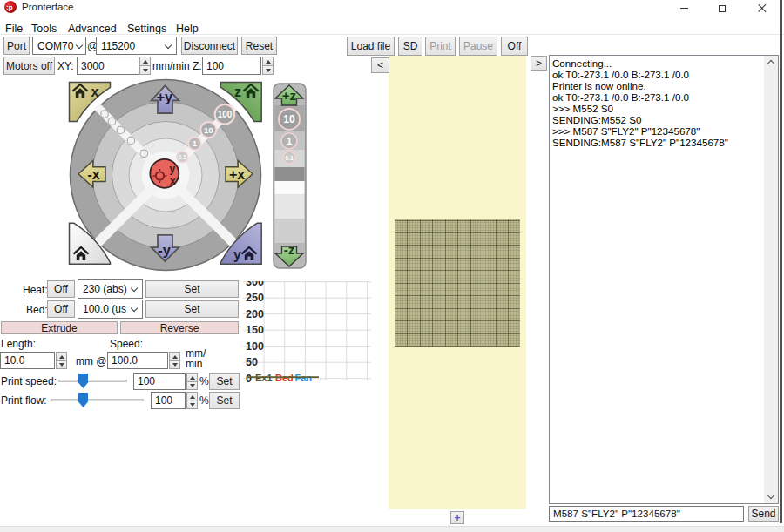 Image resolution: width=784 pixels, height=532 pixels. Describe the element at coordinates (237, 174) in the screenshot. I see `svg-text: +x` at that location.